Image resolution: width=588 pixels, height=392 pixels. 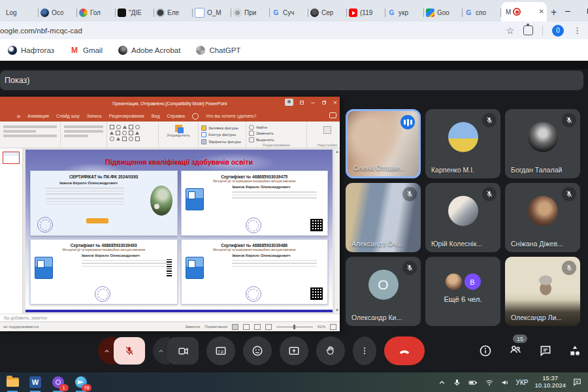 What do you see at coordinates (176, 116) in the screenshot?
I see `ribbon-tab-help: Справка` at bounding box center [176, 116].